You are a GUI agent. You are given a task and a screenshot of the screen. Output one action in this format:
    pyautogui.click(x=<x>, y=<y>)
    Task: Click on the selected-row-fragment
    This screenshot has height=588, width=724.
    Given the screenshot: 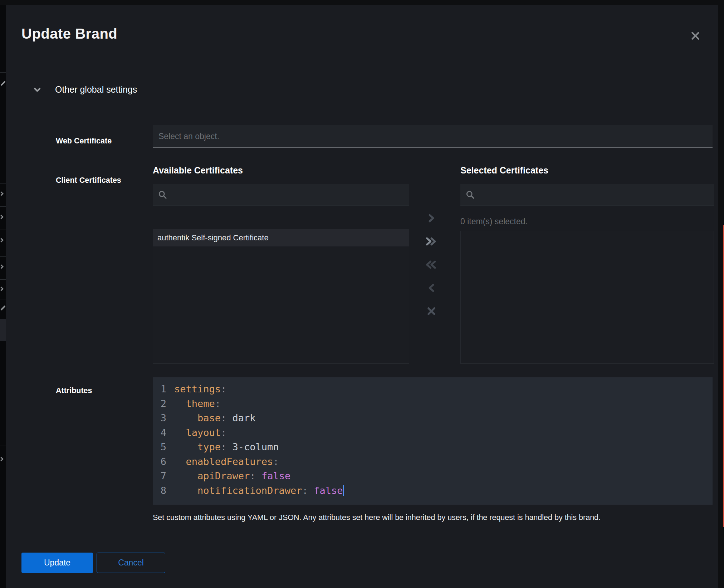 What is the action you would take?
    pyautogui.click(x=3, y=330)
    